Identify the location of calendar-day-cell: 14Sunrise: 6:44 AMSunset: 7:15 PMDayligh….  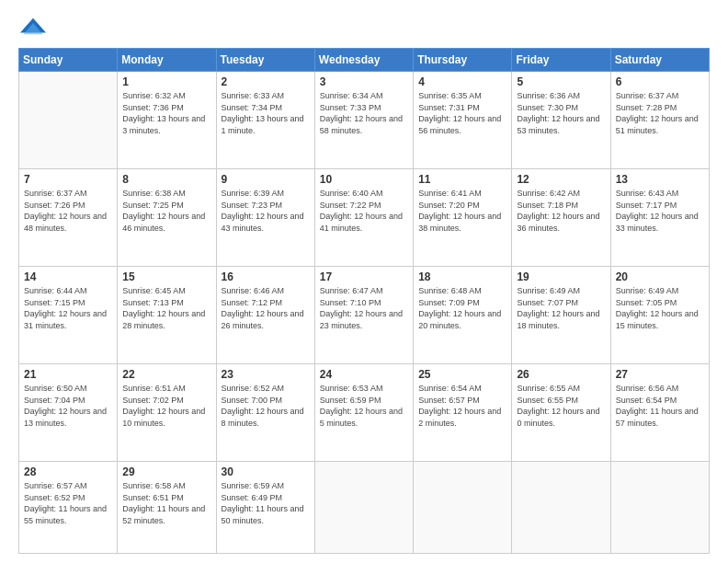
(68, 316).